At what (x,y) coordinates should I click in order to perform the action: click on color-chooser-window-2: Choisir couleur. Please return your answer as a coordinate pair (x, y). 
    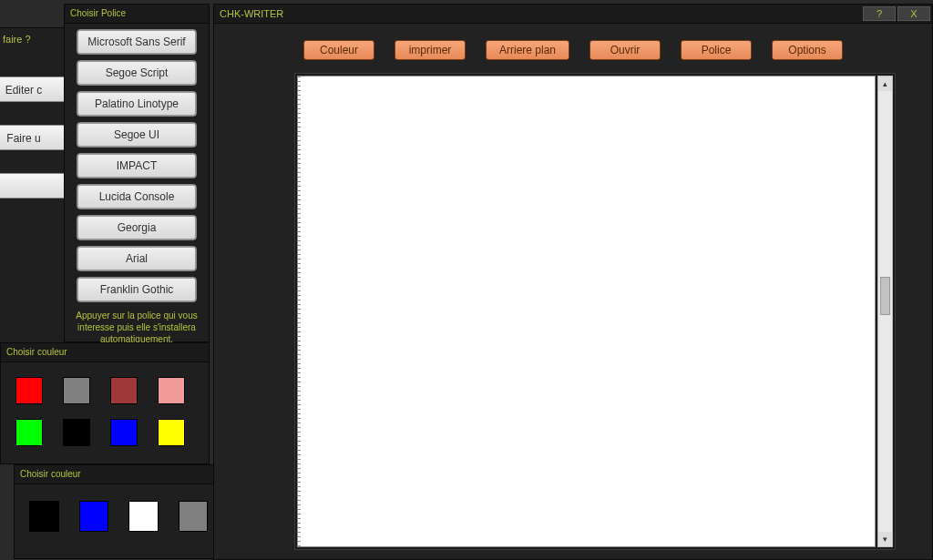
    Looking at the image, I should click on (118, 512).